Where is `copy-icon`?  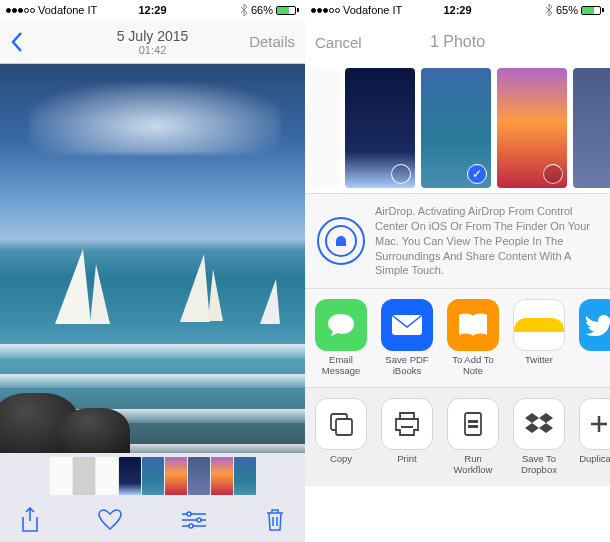 copy-icon is located at coordinates (341, 424).